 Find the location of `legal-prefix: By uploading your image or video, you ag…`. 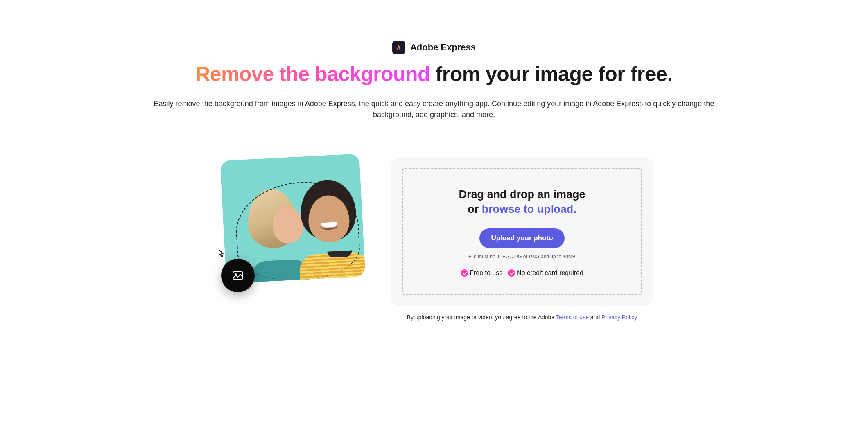

legal-prefix: By uploading your image or video, you ag… is located at coordinates (481, 317).